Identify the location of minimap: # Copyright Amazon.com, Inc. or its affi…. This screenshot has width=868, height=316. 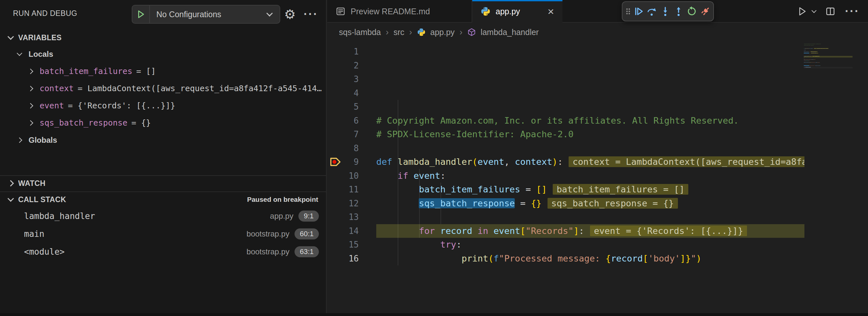
(836, 128).